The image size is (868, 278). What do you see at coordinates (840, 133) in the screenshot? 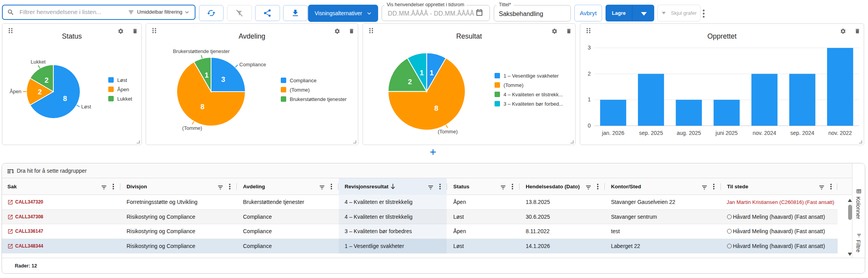
I see `svg-text: nov. 2022` at bounding box center [840, 133].